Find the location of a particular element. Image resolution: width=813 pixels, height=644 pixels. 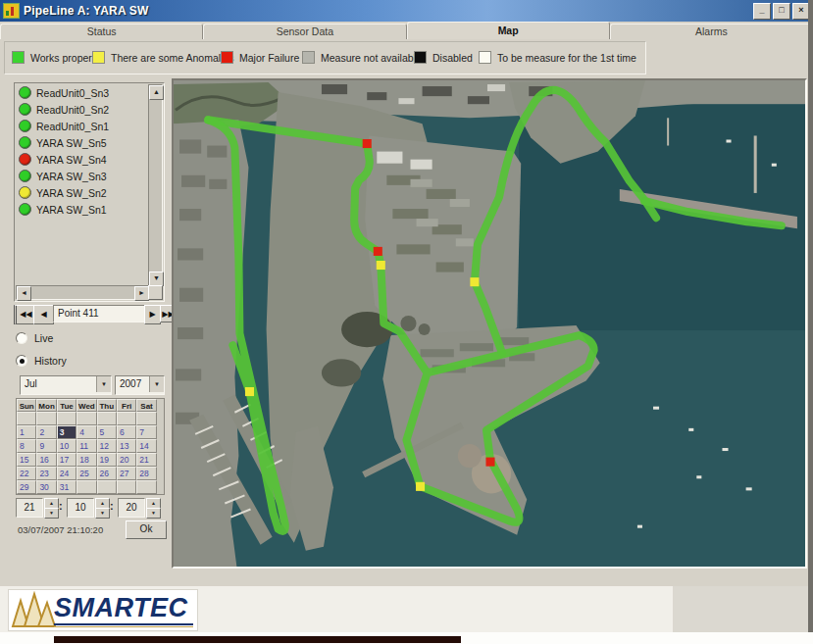

hour-spinner: 21 ▲ ▼ is located at coordinates (37, 508).